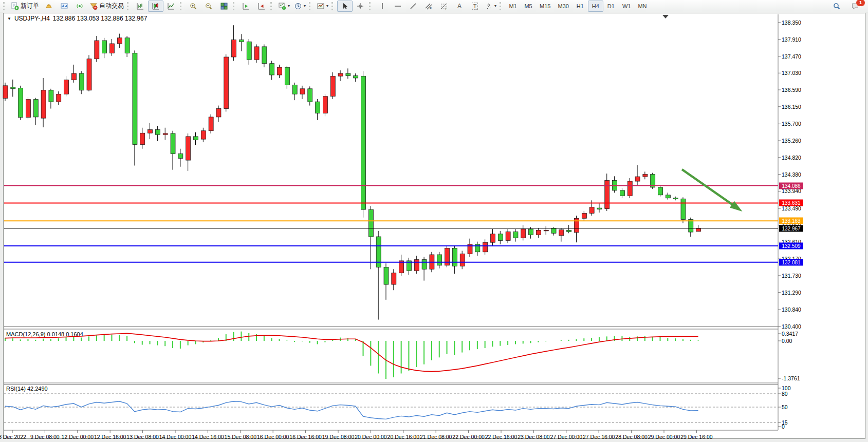 Image resolution: width=868 pixels, height=442 pixels. Describe the element at coordinates (475, 6) in the screenshot. I see `text-label-tool: T` at that location.